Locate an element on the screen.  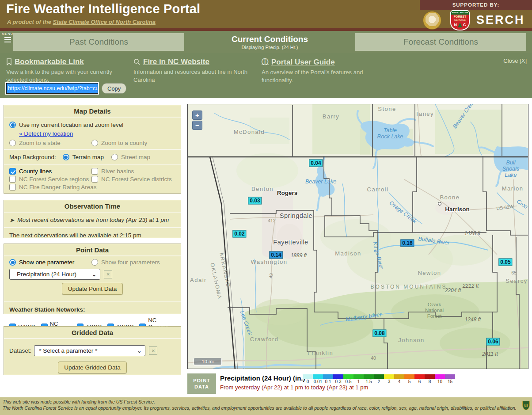
update-point-data-button: Update Point Data is located at coordinates (92, 289).